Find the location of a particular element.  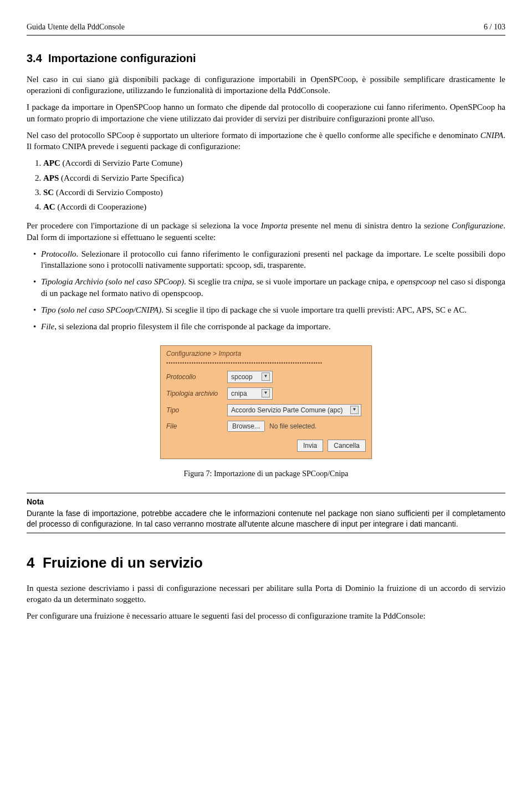

section-title: Fruizione di un servizio is located at coordinates (123, 563).